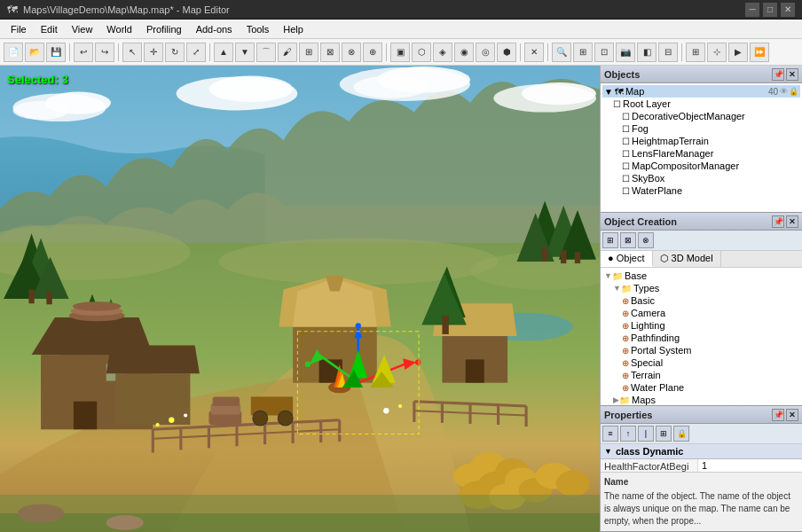 This screenshot has height=532, width=802. What do you see at coordinates (701, 288) in the screenshot?
I see `creation-types: ▼ 📁 Types` at bounding box center [701, 288].